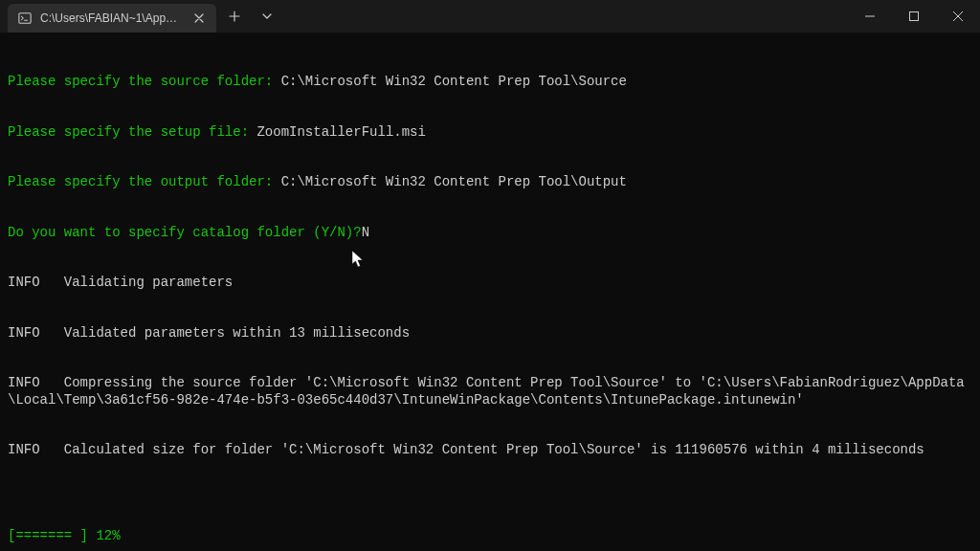 This screenshot has height=551, width=980. I want to click on info-text: Validated parameters within 13 milliseco…, so click(237, 333).